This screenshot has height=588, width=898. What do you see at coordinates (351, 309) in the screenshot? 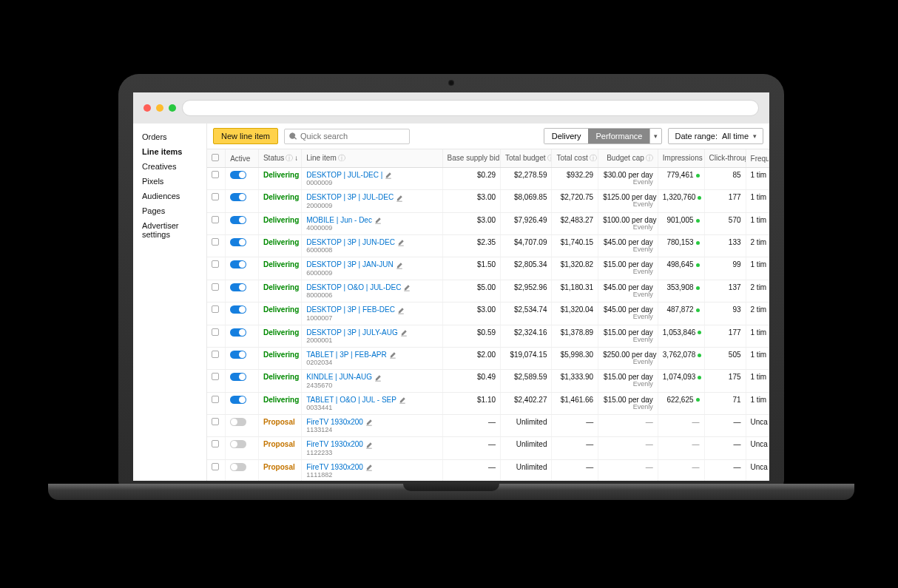
I see `line-item-link: DESKTOP | 3P | FEB-DEC` at bounding box center [351, 309].